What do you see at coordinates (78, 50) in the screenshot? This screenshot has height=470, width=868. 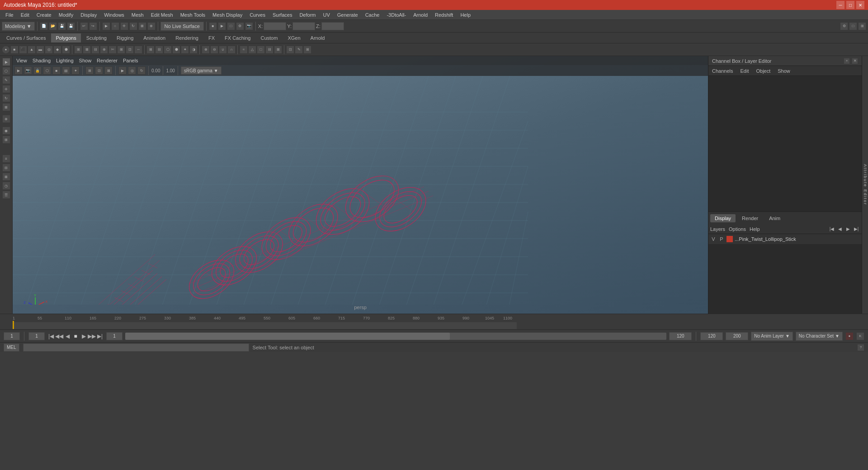 I see `extrude-icon: ⊞` at bounding box center [78, 50].